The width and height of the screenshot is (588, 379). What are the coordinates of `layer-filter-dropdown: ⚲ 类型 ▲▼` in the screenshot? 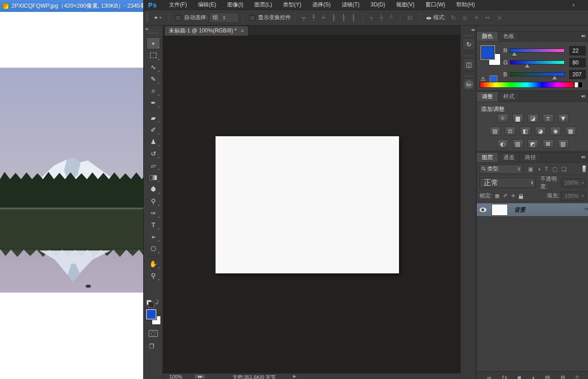 It's located at (501, 169).